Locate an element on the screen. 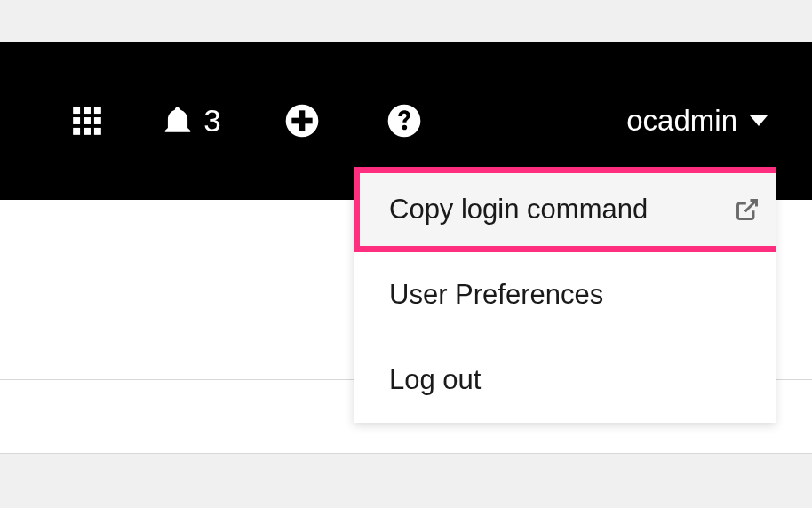  top-spacer is located at coordinates (406, 21).